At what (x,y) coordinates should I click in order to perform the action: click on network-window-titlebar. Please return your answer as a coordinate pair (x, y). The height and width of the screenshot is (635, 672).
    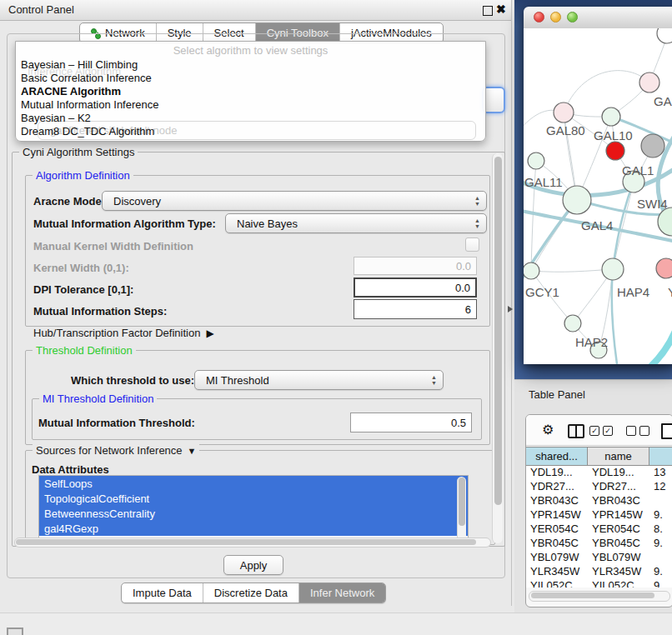
    Looking at the image, I should click on (598, 18).